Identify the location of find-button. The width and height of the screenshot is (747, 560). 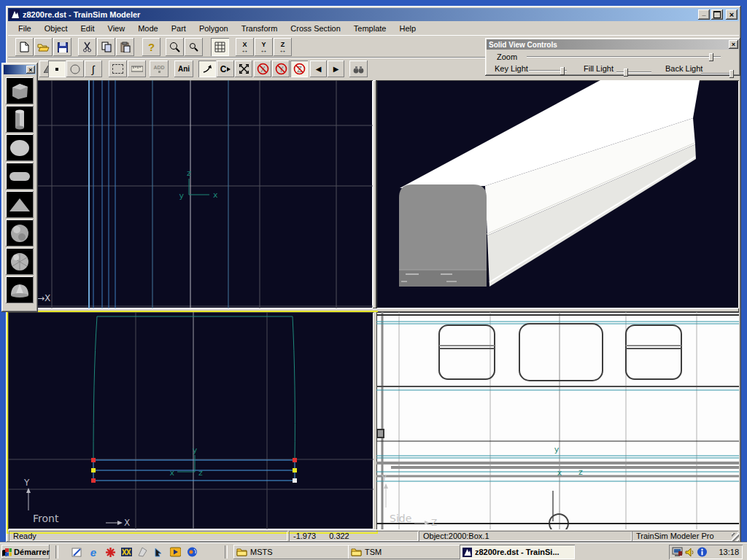
(359, 69).